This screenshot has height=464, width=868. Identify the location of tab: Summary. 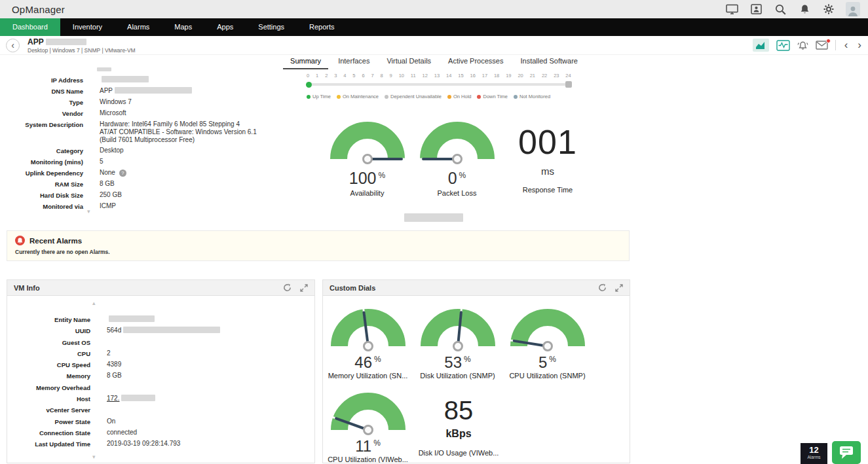
(305, 62).